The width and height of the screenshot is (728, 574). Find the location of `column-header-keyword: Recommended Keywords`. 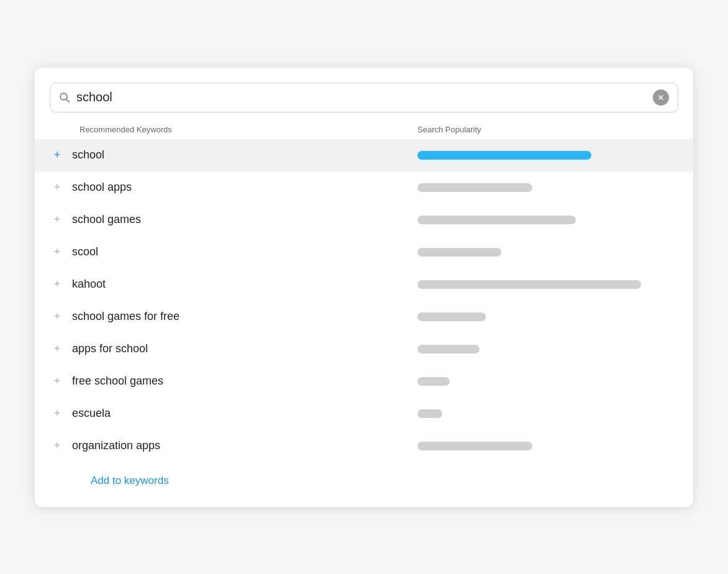

column-header-keyword: Recommended Keywords is located at coordinates (234, 129).